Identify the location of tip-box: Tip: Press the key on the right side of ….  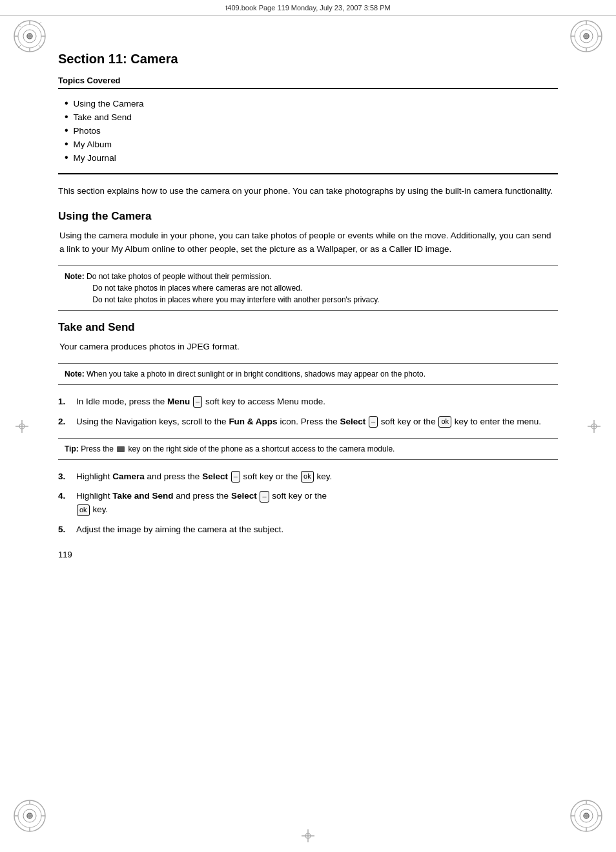
(308, 449).